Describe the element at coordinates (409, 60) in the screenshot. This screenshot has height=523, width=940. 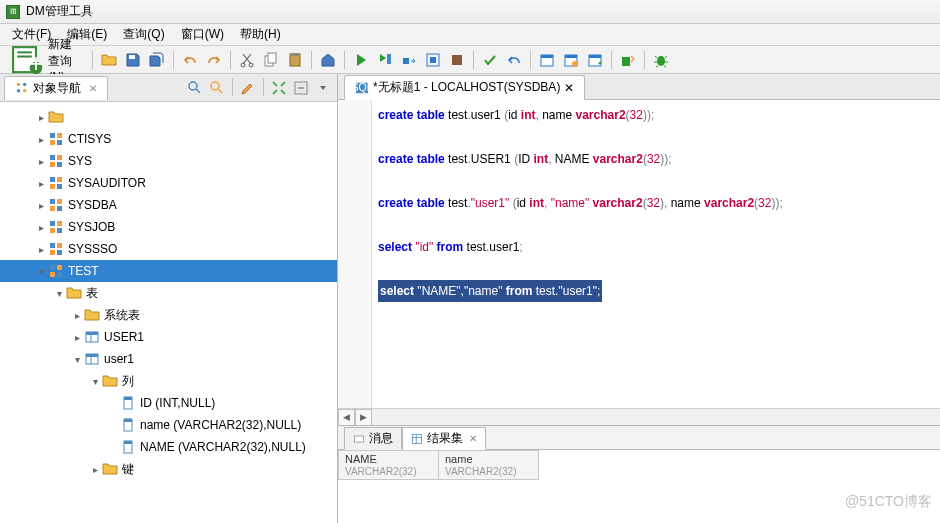
I see `step-over-icon` at that location.